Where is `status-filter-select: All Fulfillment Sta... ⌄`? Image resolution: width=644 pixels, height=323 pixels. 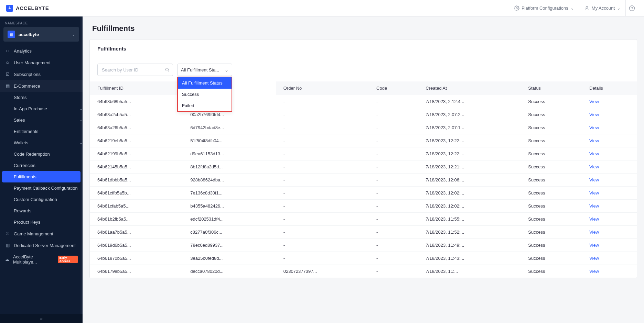 status-filter-select: All Fulfillment Sta... ⌄ is located at coordinates (205, 70).